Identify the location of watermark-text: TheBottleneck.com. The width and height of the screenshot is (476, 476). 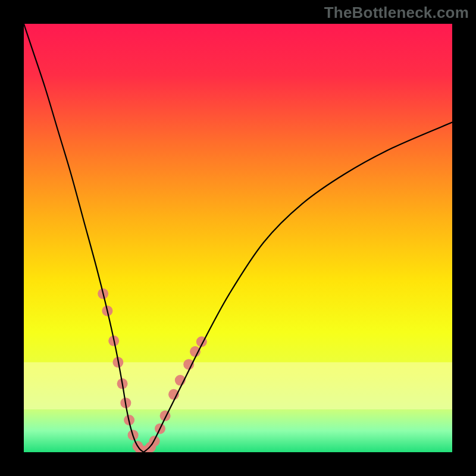
(396, 13).